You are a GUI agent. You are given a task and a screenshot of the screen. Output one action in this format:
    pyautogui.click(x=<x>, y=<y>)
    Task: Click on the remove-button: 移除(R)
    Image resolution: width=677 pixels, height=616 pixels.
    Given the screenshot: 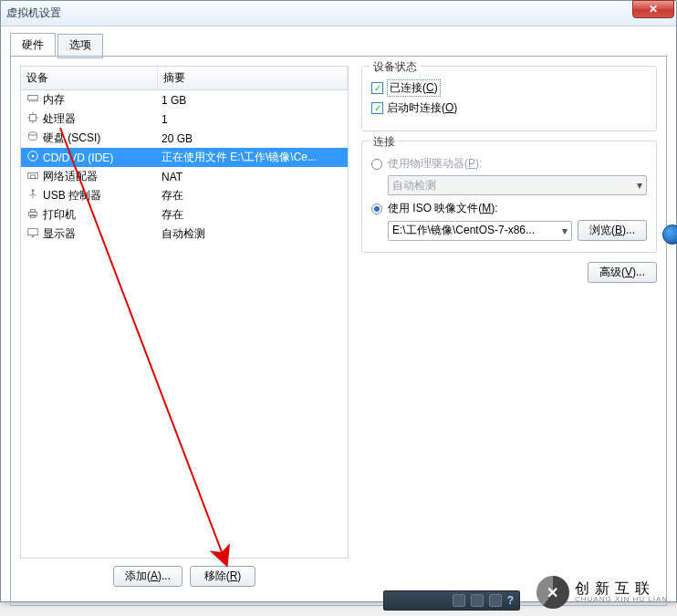 What is the action you would take?
    pyautogui.click(x=223, y=577)
    